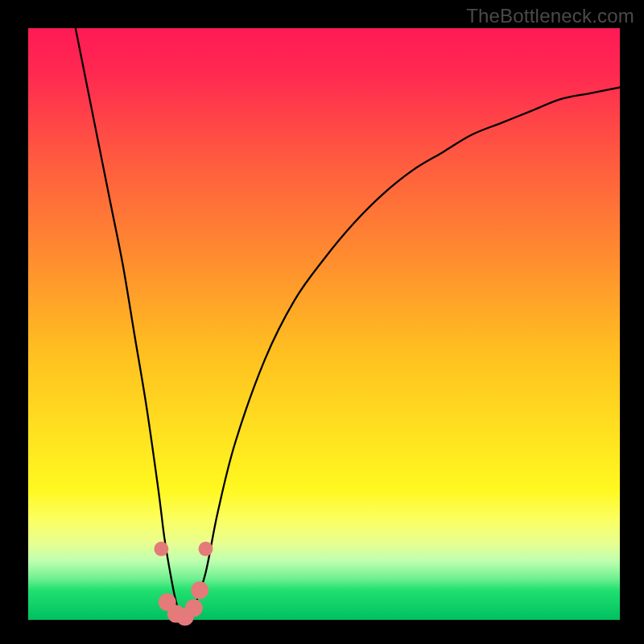 This screenshot has width=644, height=644. I want to click on marker-group, so click(184, 584).